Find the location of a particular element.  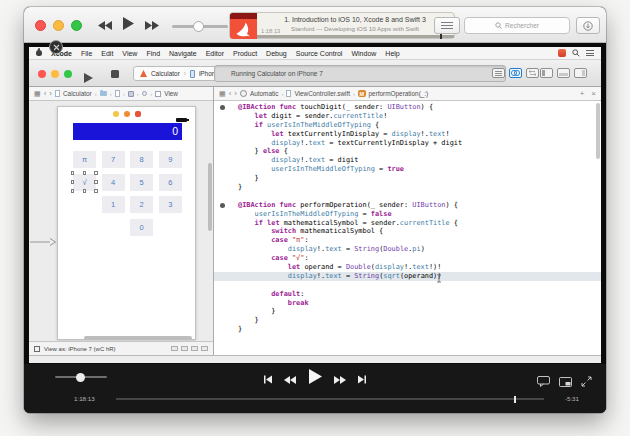

calc-button-3: 3 is located at coordinates (170, 204).